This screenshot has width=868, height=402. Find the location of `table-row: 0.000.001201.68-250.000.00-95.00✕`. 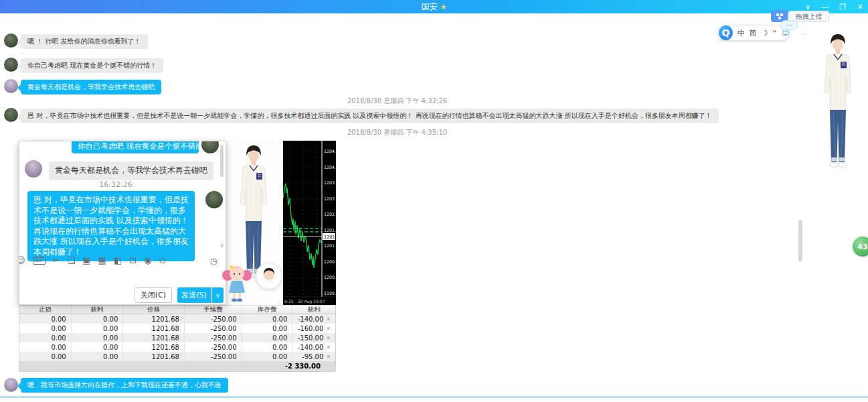

table-row: 0.000.001201.68-250.000.00-95.00✕ is located at coordinates (177, 356).